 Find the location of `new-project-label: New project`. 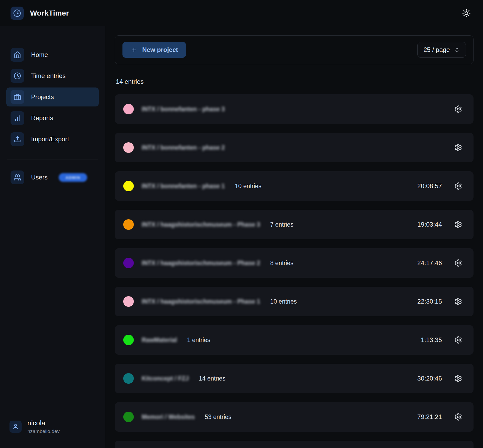

new-project-label: New project is located at coordinates (160, 50).